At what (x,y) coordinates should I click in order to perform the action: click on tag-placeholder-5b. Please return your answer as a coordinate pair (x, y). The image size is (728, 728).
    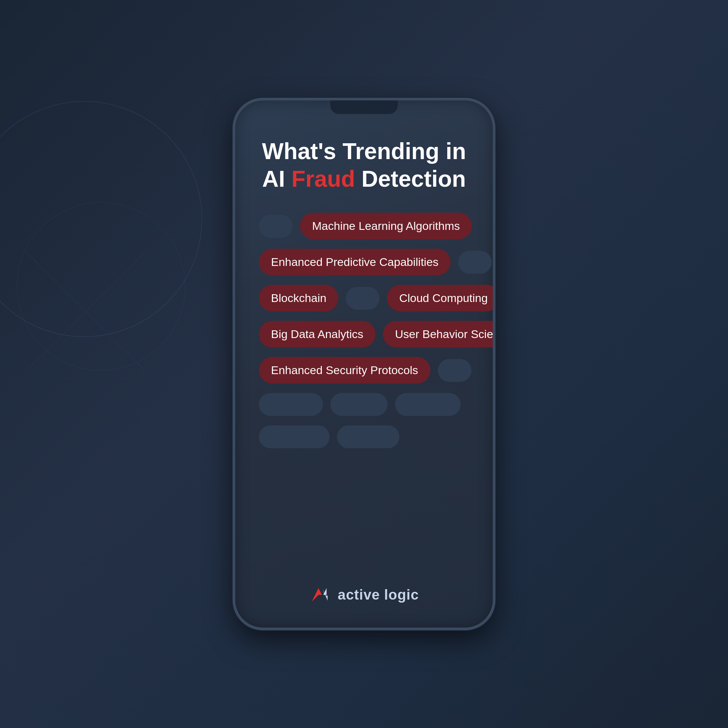
    Looking at the image, I should click on (454, 370).